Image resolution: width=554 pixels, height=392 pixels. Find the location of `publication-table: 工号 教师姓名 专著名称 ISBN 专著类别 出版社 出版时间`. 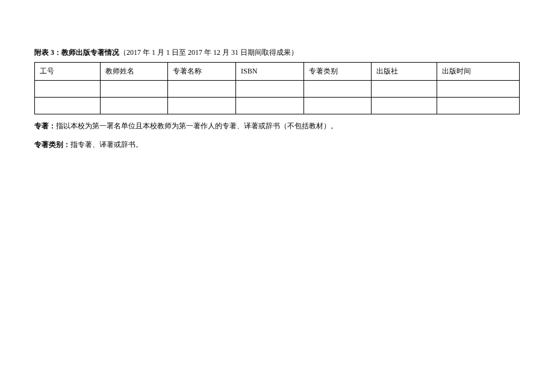

publication-table: 工号 教师姓名 专著名称 ISBN 专著类别 出版社 出版时间 is located at coordinates (277, 88).